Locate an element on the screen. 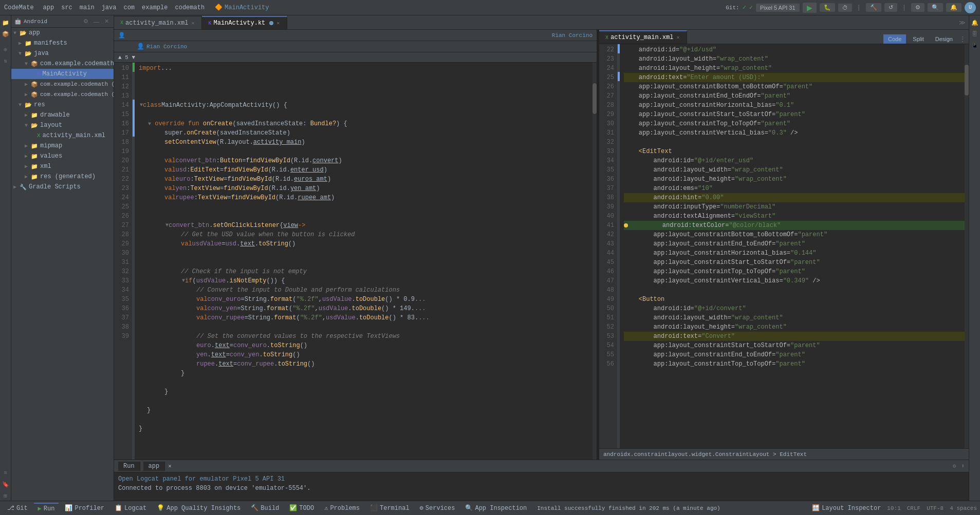 The image size is (980, 515). xml-tab-close: ✕ is located at coordinates (678, 37).